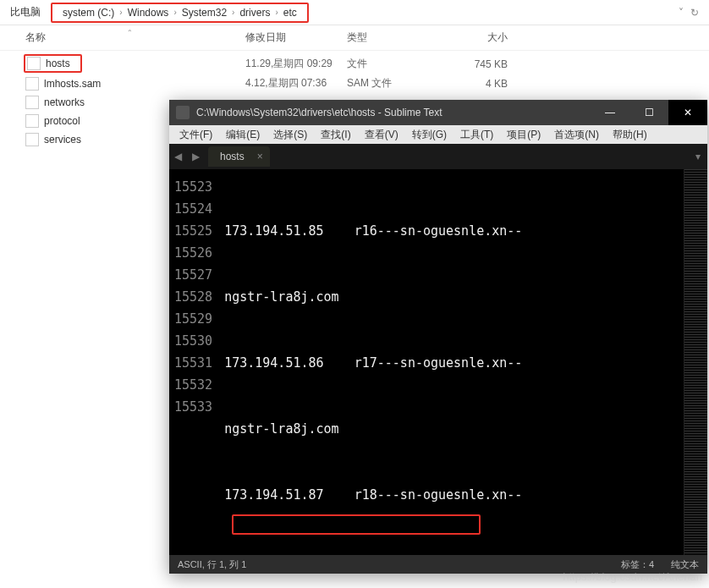 The width and height of the screenshot is (709, 588). Describe the element at coordinates (88, 13) in the screenshot. I see `crumb-system: system (C:)` at that location.